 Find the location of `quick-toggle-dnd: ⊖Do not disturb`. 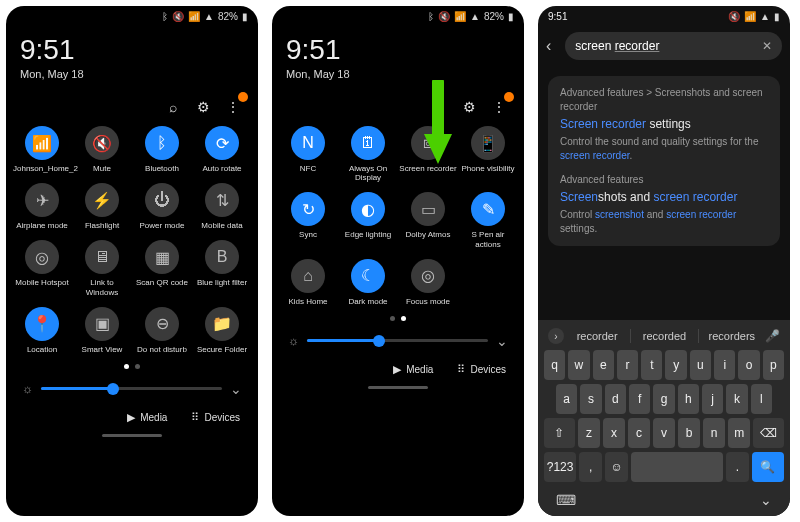

quick-toggle-dnd: ⊖Do not disturb is located at coordinates (162, 330).